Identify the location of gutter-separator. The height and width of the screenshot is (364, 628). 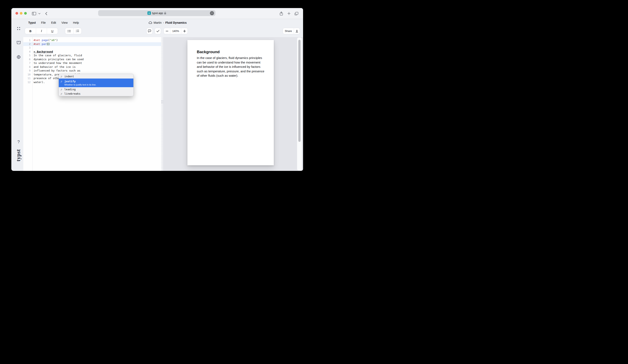
(32, 104).